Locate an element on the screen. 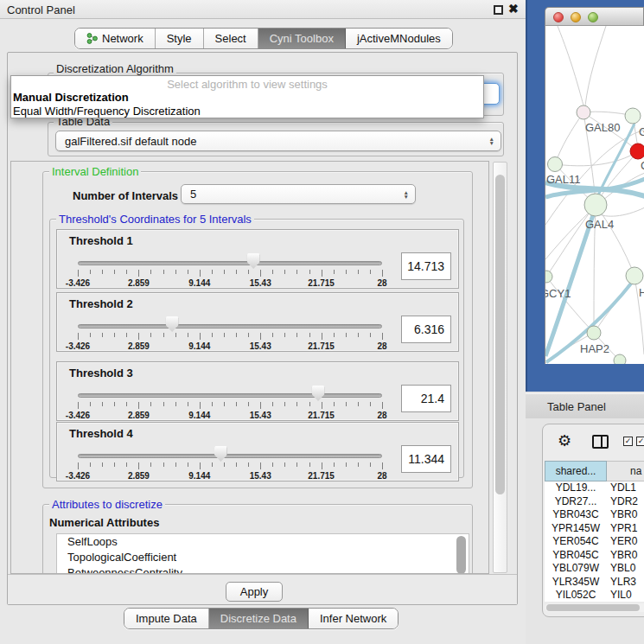  threshold-3-value-field: 21.4 is located at coordinates (426, 399).